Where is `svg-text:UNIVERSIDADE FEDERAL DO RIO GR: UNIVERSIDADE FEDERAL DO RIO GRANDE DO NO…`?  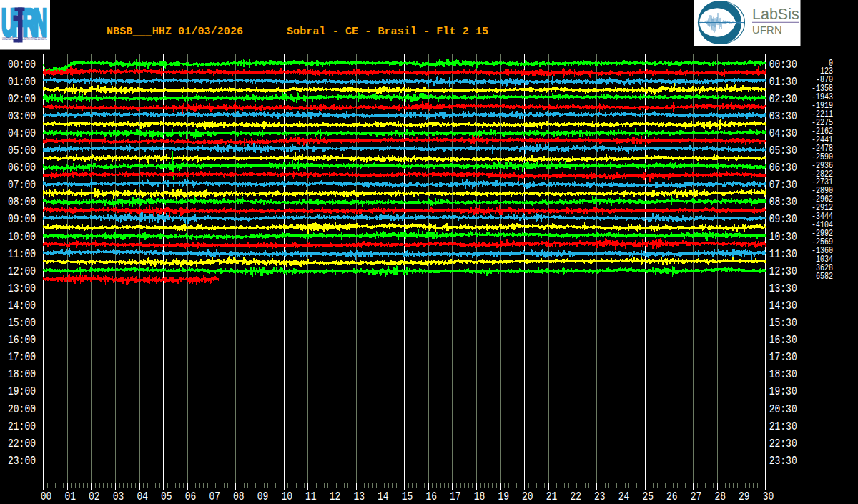
svg-text:UNIVERSIDADE FEDERAL DO RIO GR: UNIVERSIDADE FEDERAL DO RIO GRANDE DO NO… is located at coordinates (24, 39).